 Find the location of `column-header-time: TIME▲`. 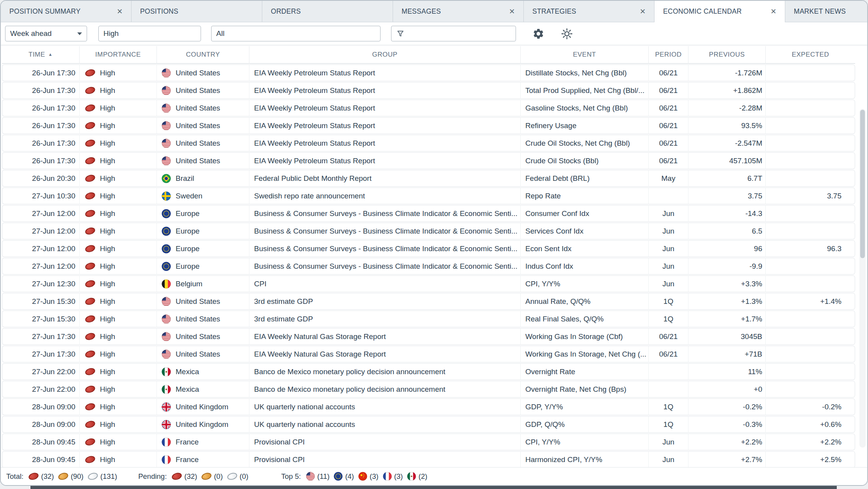

column-header-time: TIME▲ is located at coordinates (41, 55).